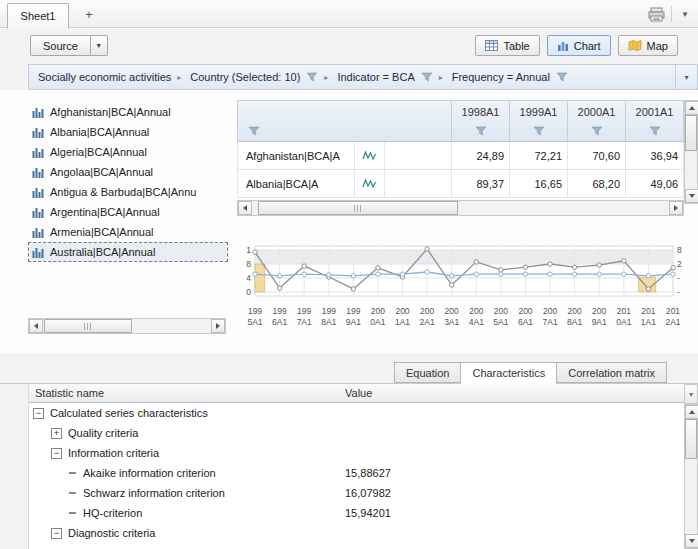  What do you see at coordinates (648, 311) in the screenshot?
I see `svg-text: 201` at bounding box center [648, 311].